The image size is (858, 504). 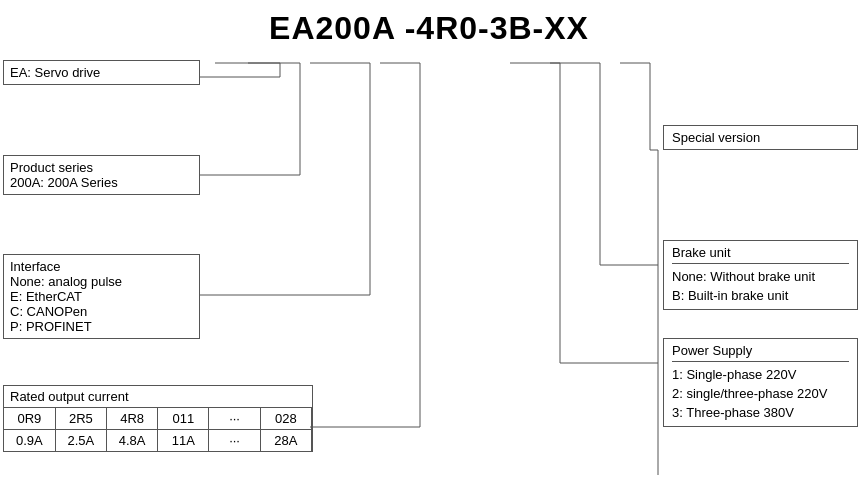 What do you see at coordinates (132, 419) in the screenshot?
I see `code-4R8: 4R8` at bounding box center [132, 419].